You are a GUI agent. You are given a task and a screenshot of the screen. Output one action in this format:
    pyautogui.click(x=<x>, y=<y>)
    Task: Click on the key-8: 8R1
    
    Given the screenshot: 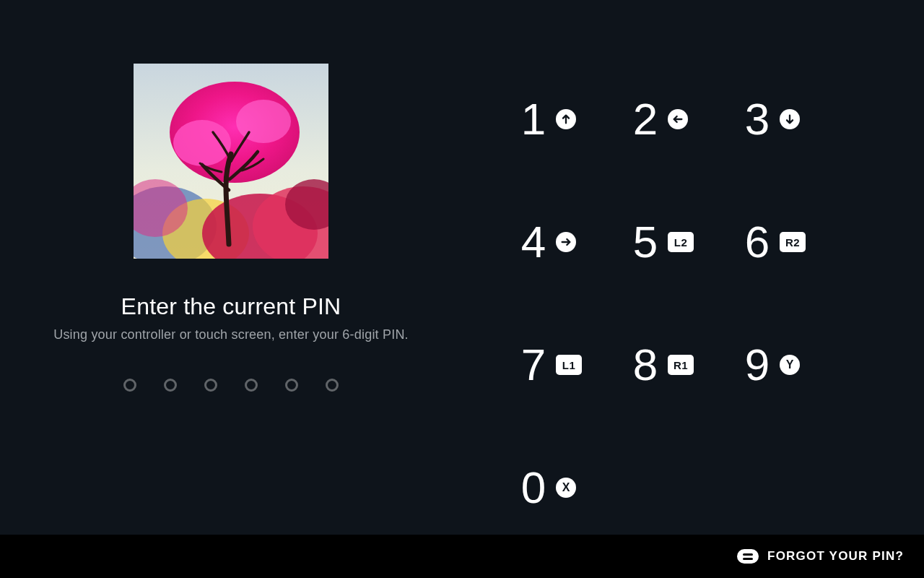 What is the action you would take?
    pyautogui.click(x=687, y=365)
    